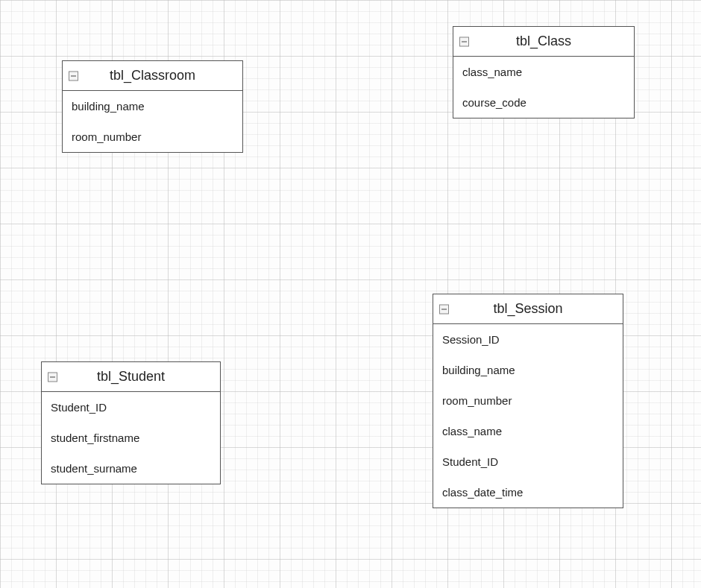 Image resolution: width=701 pixels, height=588 pixels. Describe the element at coordinates (131, 376) in the screenshot. I see `table-title: tbl_Student` at that location.